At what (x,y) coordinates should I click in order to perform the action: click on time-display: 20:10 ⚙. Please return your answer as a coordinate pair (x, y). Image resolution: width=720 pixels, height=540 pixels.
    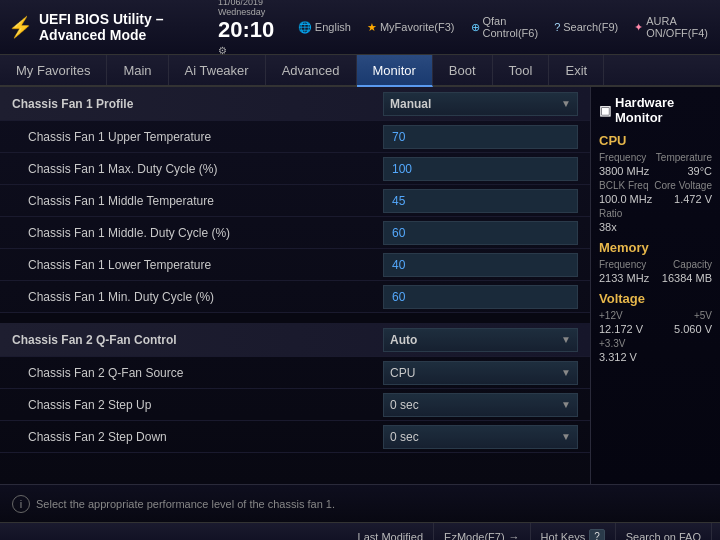
    Looking at the image, I should click on (247, 37).